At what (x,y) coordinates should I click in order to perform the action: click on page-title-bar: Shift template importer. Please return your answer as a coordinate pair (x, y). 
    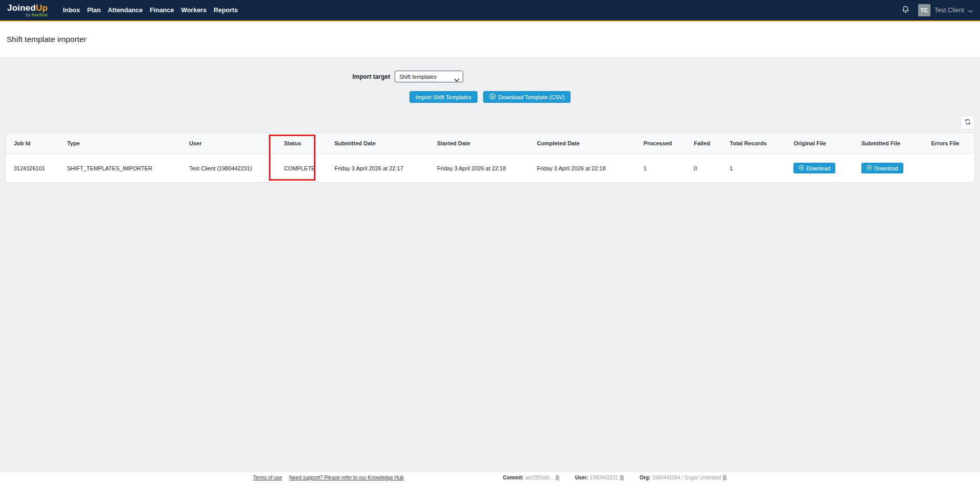
    Looking at the image, I should click on (490, 39).